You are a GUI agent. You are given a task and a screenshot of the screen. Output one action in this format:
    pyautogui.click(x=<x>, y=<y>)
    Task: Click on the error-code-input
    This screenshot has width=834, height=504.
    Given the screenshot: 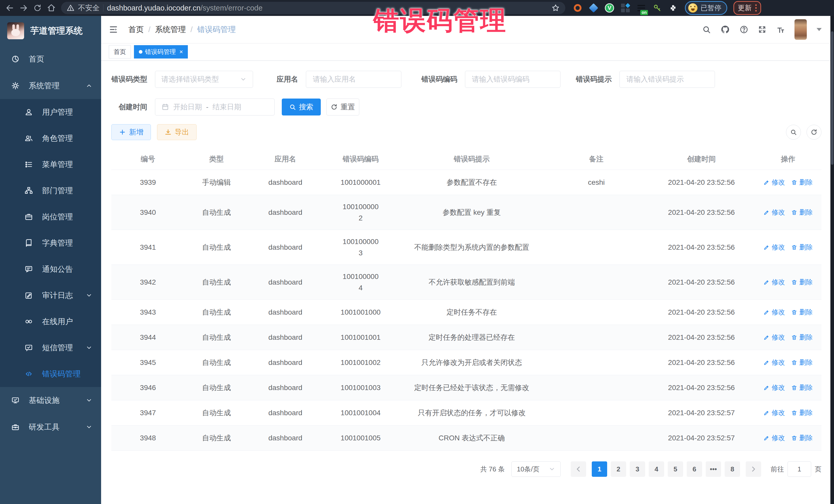 What is the action you would take?
    pyautogui.click(x=513, y=79)
    